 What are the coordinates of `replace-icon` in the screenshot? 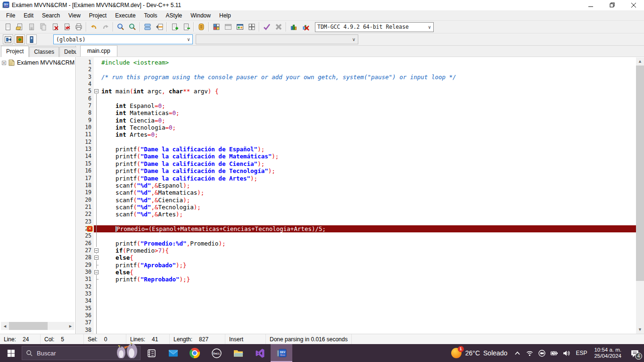 It's located at (132, 27).